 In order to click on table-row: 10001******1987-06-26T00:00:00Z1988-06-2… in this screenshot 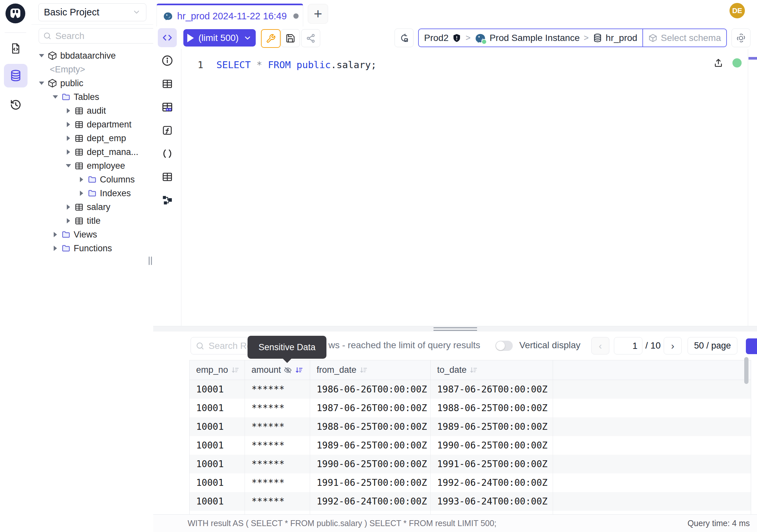, I will do `click(470, 408)`.